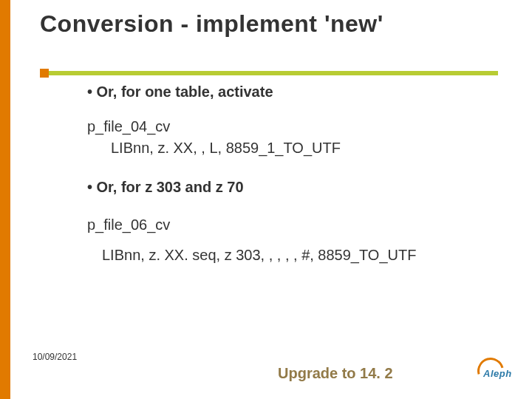 This screenshot has height=399, width=532. Describe the element at coordinates (294, 188) in the screenshot. I see `bullet-2: • Or, for z 303 and z 70` at that location.